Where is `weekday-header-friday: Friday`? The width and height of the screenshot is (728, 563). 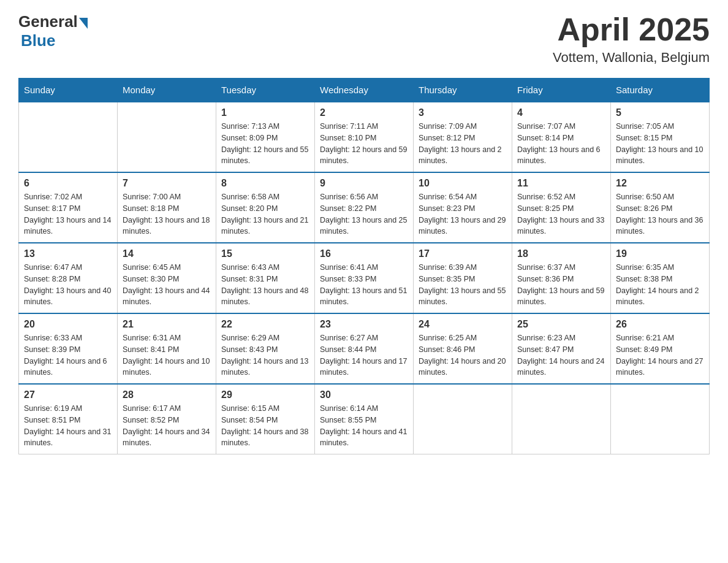
weekday-header-friday: Friday is located at coordinates (561, 91).